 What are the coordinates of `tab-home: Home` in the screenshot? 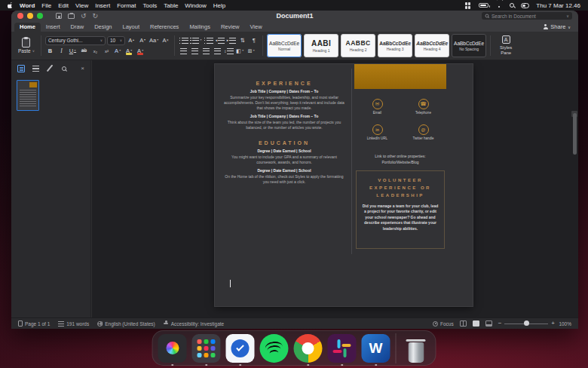 It's located at (27, 27).